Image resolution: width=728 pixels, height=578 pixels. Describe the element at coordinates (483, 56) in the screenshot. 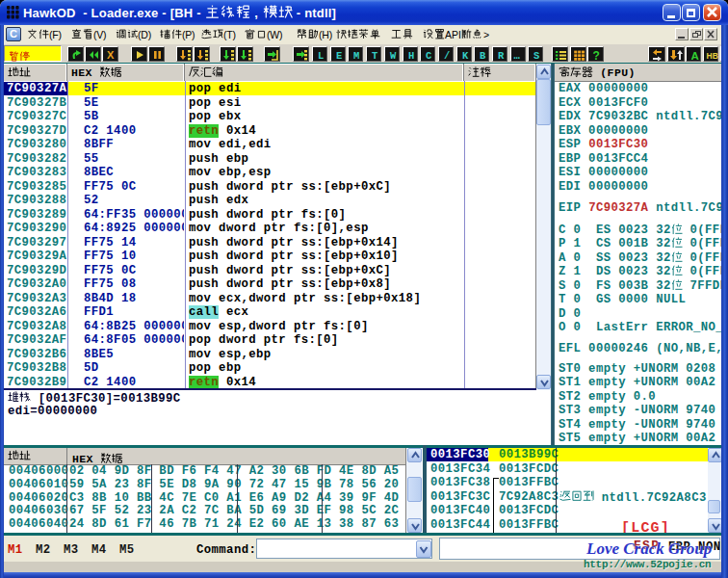

I see `svg-text: B` at that location.